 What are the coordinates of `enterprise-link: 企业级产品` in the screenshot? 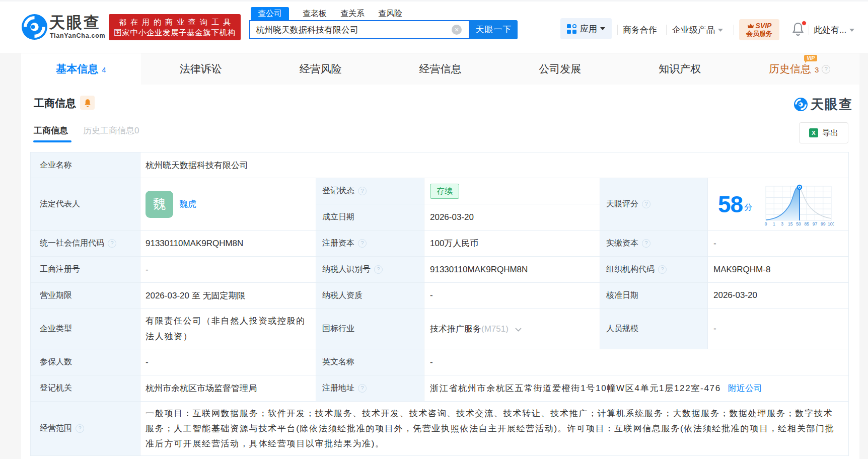 It's located at (698, 30).